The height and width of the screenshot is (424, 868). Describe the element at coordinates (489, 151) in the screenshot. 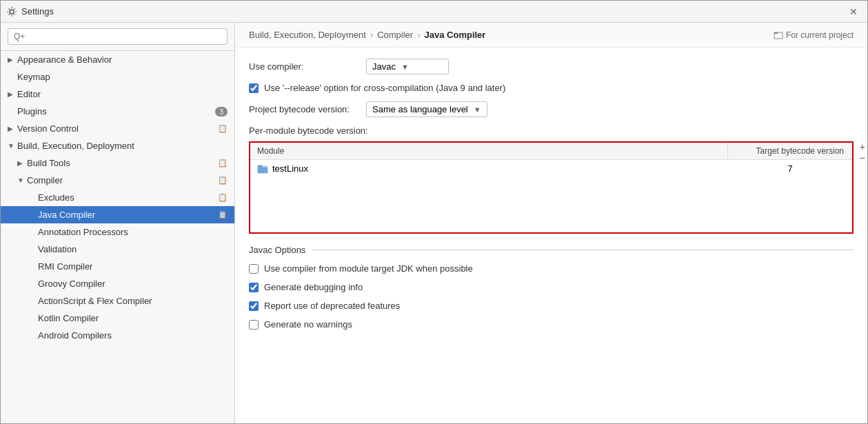

I see `col-module-header: Module` at that location.